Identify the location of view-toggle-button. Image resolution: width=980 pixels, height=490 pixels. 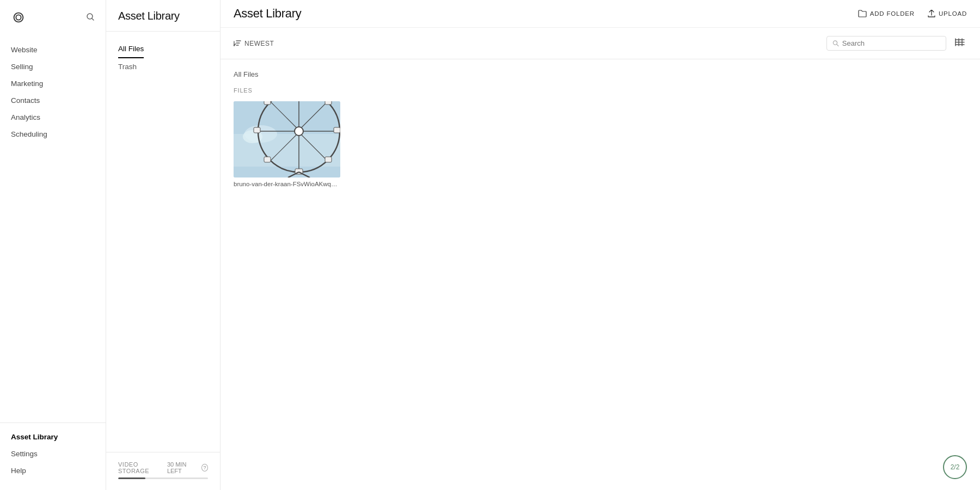
(960, 44).